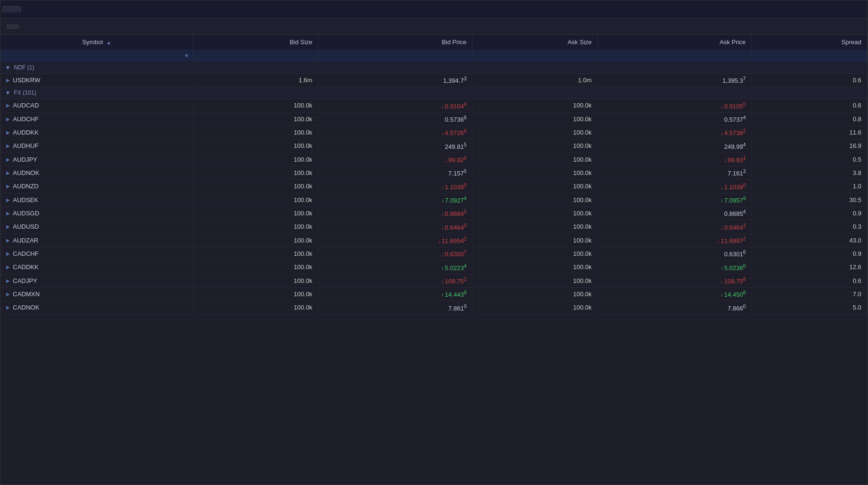  Describe the element at coordinates (734, 227) in the screenshot. I see `ask-price-main: 0.6464` at that location.